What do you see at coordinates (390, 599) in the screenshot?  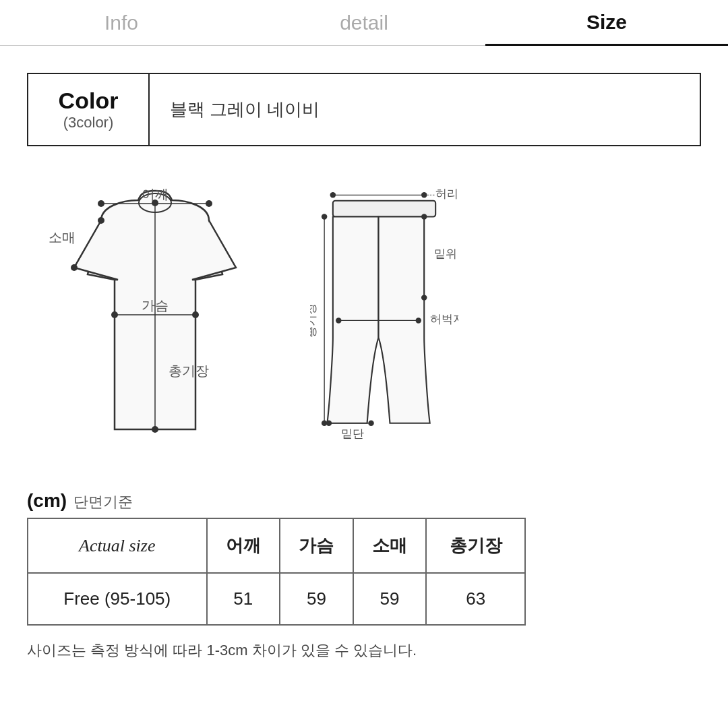 I see `size-sleeve: 59` at bounding box center [390, 599].